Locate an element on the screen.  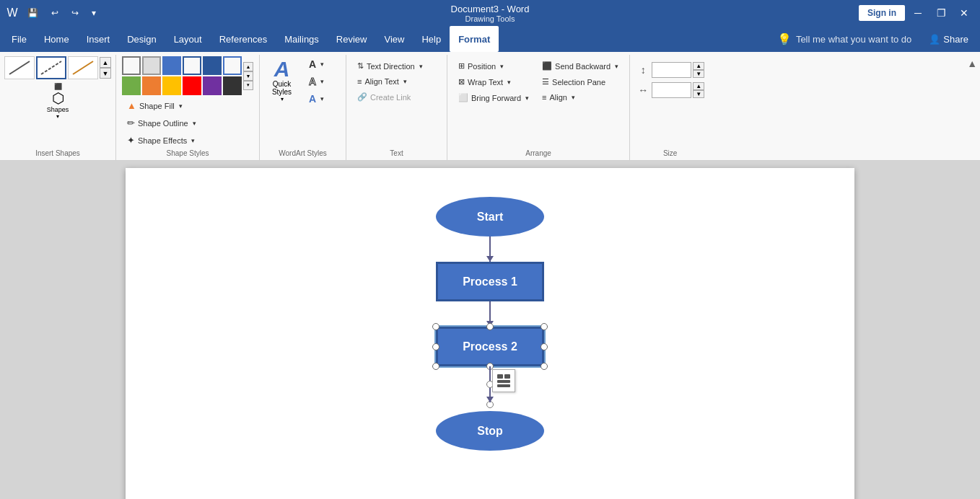
process2-shape: Process 2 is located at coordinates (490, 346).